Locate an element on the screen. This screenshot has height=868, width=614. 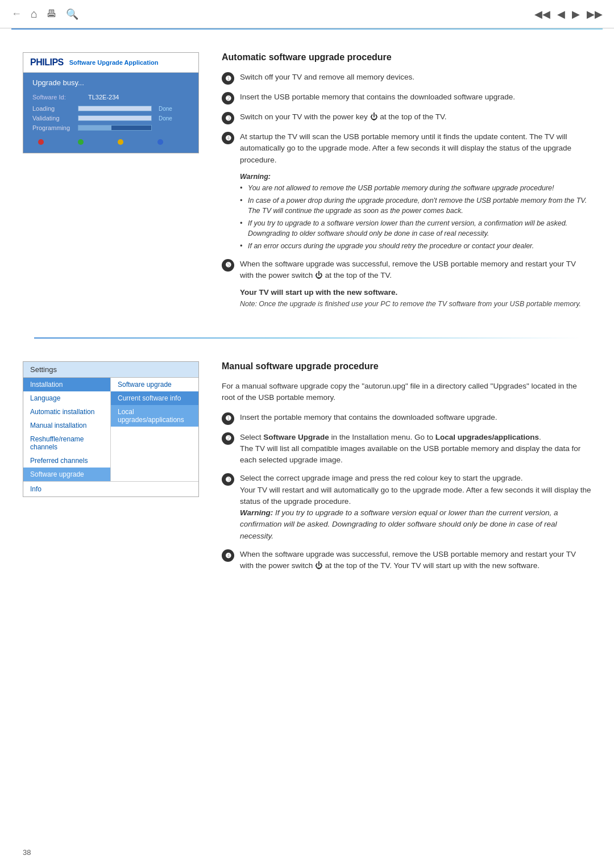
nav-right: ◀◀ ◀ ▶ ▶▶ is located at coordinates (569, 14).